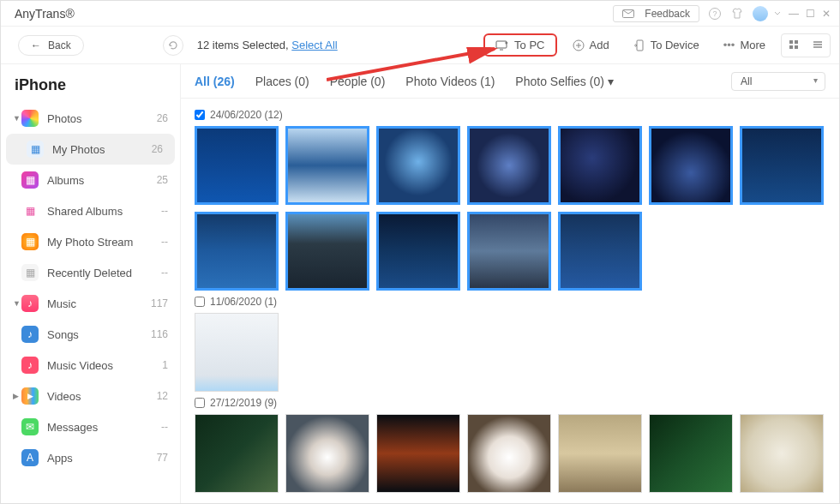 This screenshot has height=504, width=840. What do you see at coordinates (91, 242) in the screenshot?
I see `sidebar-item-my-photo-stream: ▦My Photo Stream--` at bounding box center [91, 242].